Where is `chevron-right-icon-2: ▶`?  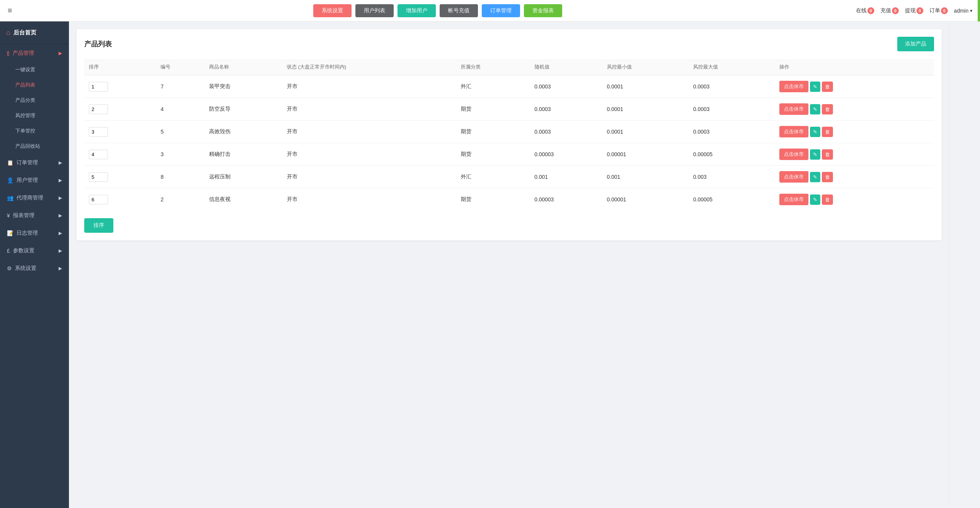 chevron-right-icon-2: ▶ is located at coordinates (61, 163).